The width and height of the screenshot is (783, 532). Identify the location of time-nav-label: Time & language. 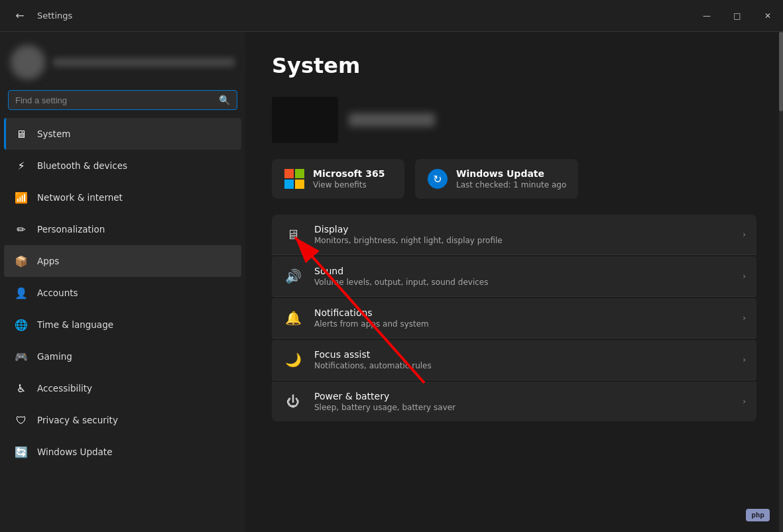
(76, 325).